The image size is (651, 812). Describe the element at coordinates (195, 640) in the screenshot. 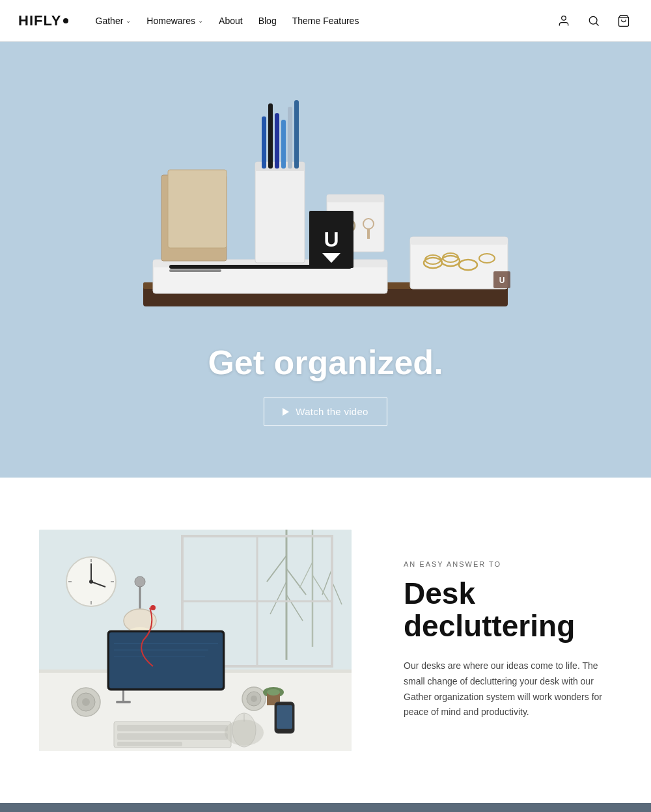

I see `desk-image` at that location.